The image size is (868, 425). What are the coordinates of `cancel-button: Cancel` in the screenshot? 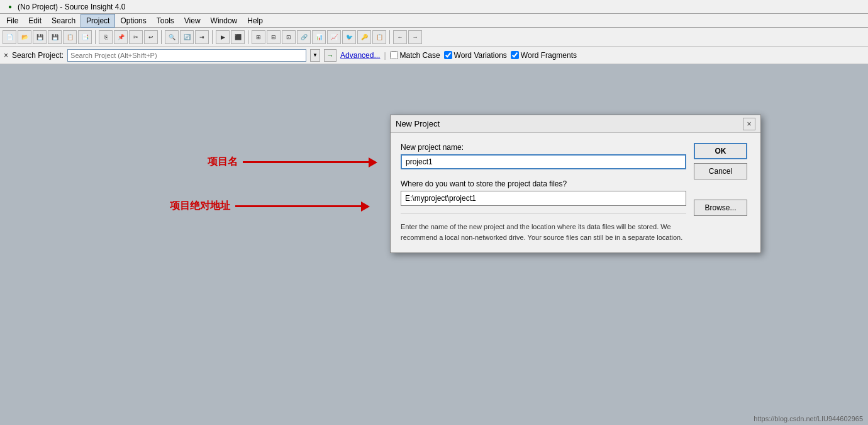 It's located at (721, 171).